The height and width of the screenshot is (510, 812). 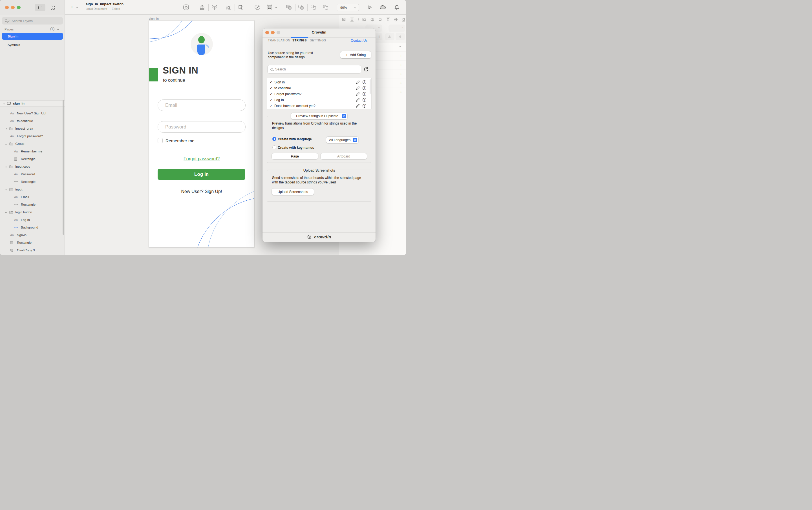 I want to click on layer-row: AaLog In, so click(x=22, y=220).